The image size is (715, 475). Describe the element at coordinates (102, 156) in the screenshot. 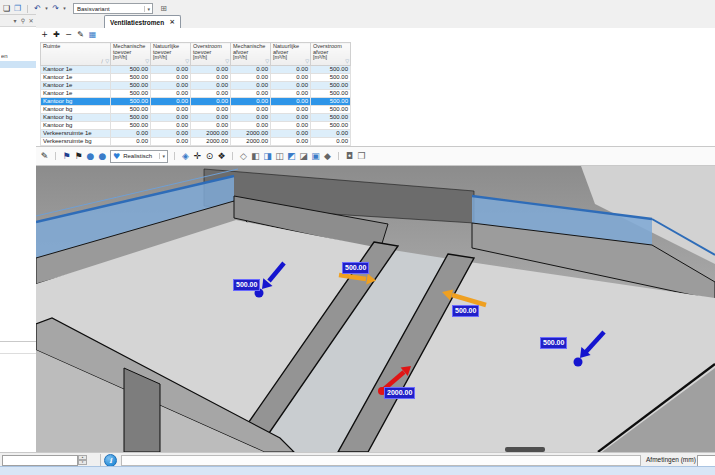

I see `marker-sphere-alt-icon: ●` at that location.